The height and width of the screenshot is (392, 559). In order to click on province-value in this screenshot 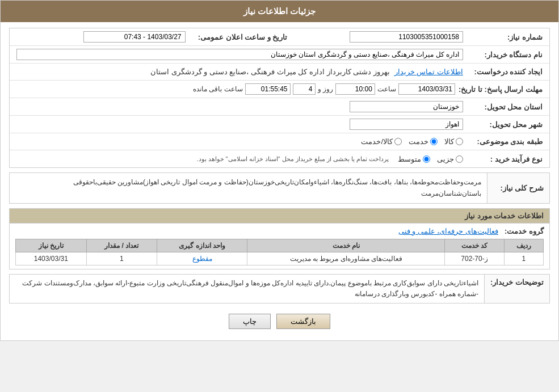, I will do `click(239, 107)`.